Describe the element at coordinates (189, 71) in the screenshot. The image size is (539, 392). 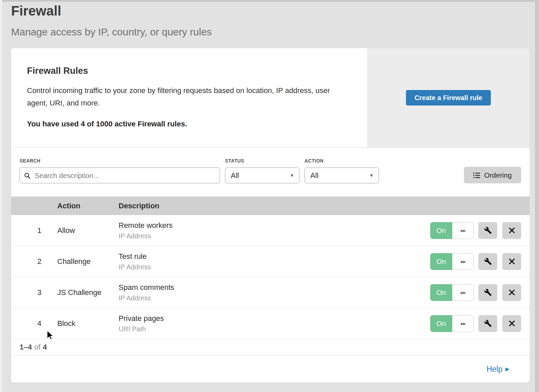
I see `card-heading: Firewall Rules` at that location.